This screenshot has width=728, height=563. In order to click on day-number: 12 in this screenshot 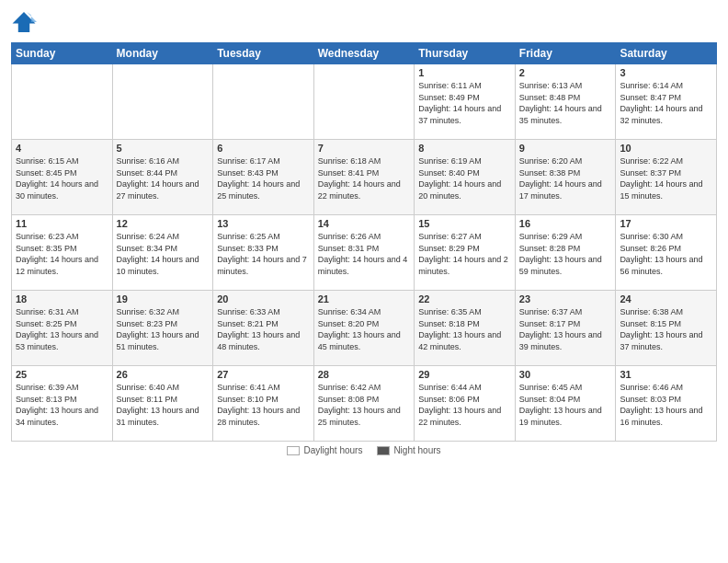, I will do `click(164, 224)`.